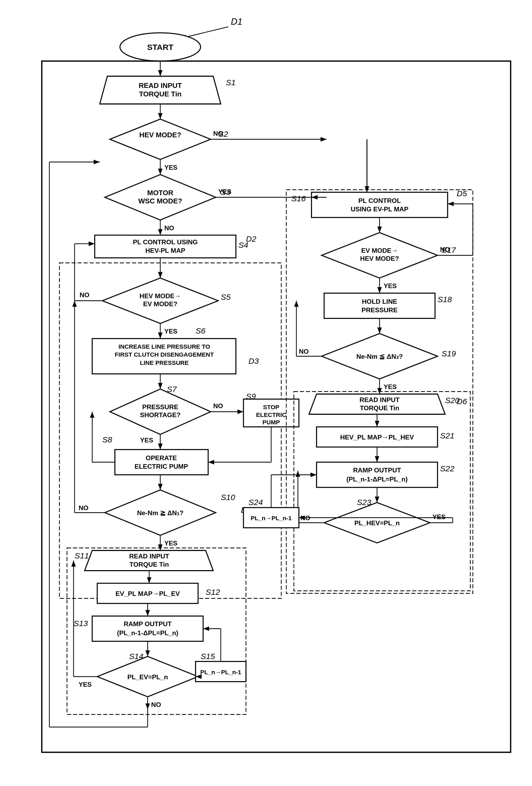 This screenshot has height=786, width=532. Describe the element at coordinates (449, 353) in the screenshot. I see `s19-label: S19` at that location.